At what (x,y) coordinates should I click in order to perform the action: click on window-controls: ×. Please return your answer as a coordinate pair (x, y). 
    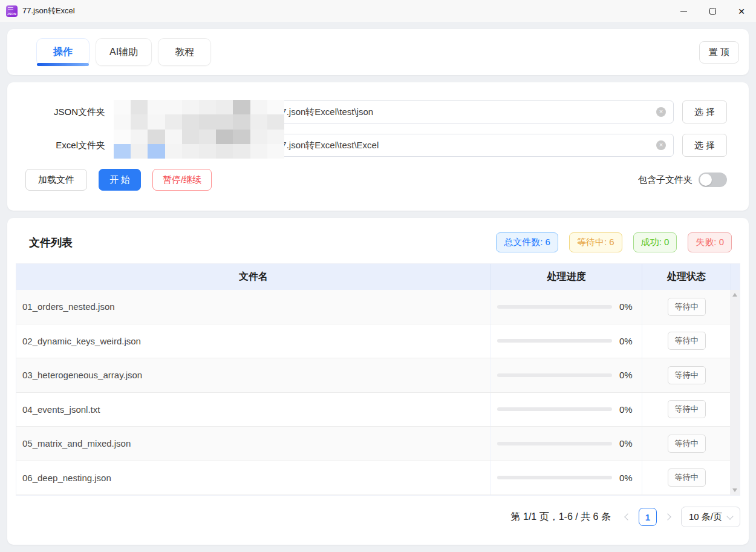
    Looking at the image, I should click on (712, 11).